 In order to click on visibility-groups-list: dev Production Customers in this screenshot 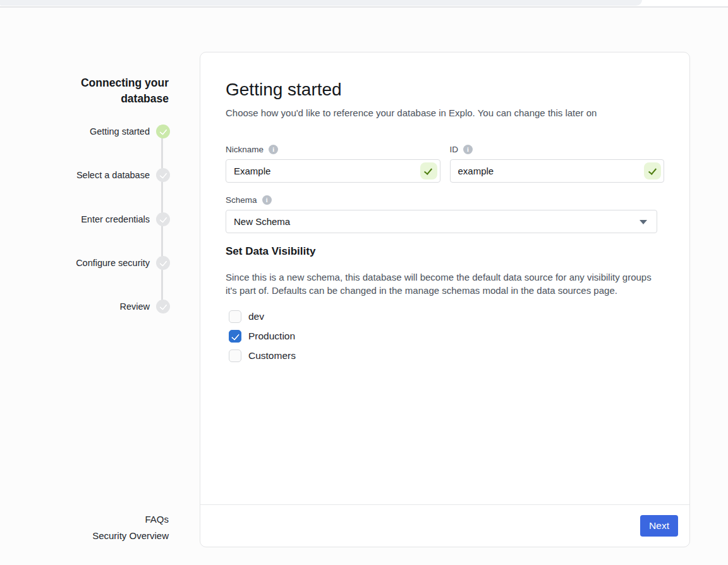, I will do `click(445, 336)`.